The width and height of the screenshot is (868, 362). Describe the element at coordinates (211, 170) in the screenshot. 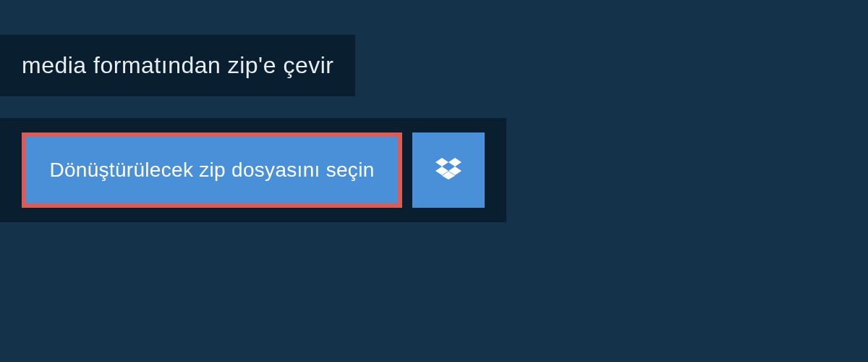

I see `select-file-label: Dönüştürülecek zip dosyasını seçin` at that location.